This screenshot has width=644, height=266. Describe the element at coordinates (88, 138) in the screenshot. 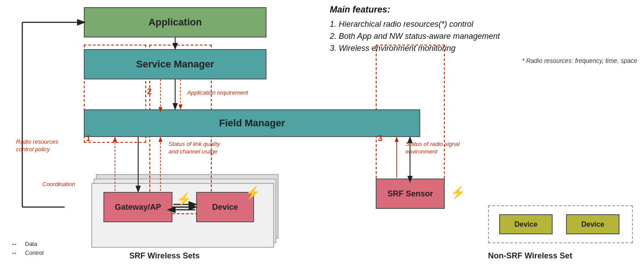

I see `num-label-1: 1` at that location.